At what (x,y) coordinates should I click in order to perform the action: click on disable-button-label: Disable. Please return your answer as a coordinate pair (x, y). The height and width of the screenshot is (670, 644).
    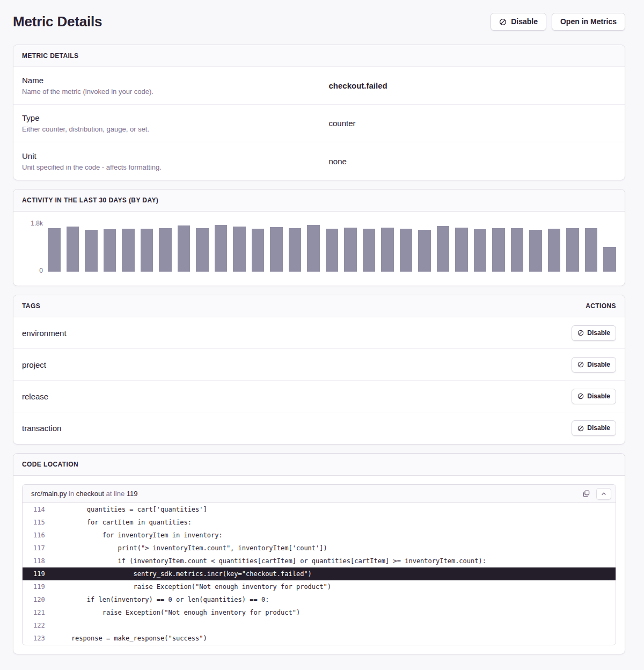
    Looking at the image, I should click on (524, 21).